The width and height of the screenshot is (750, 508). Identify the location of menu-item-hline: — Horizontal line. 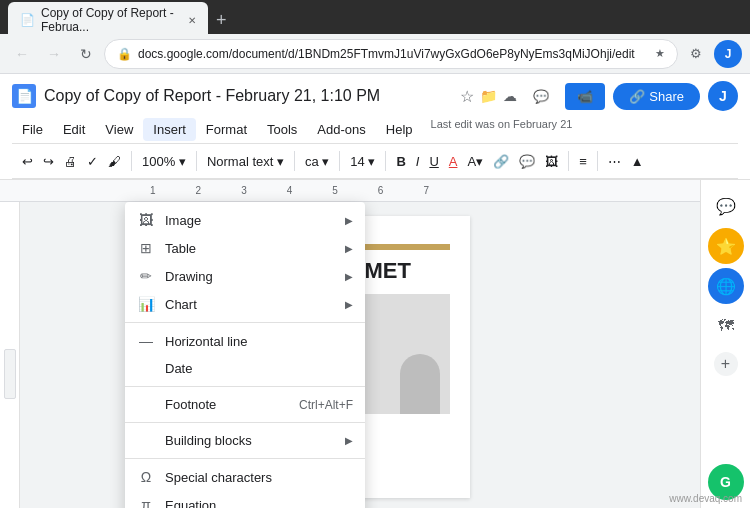
(245, 341).